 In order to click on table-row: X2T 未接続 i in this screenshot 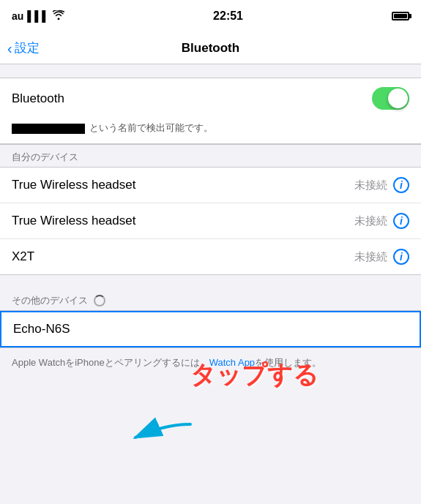, I will do `click(211, 257)`.